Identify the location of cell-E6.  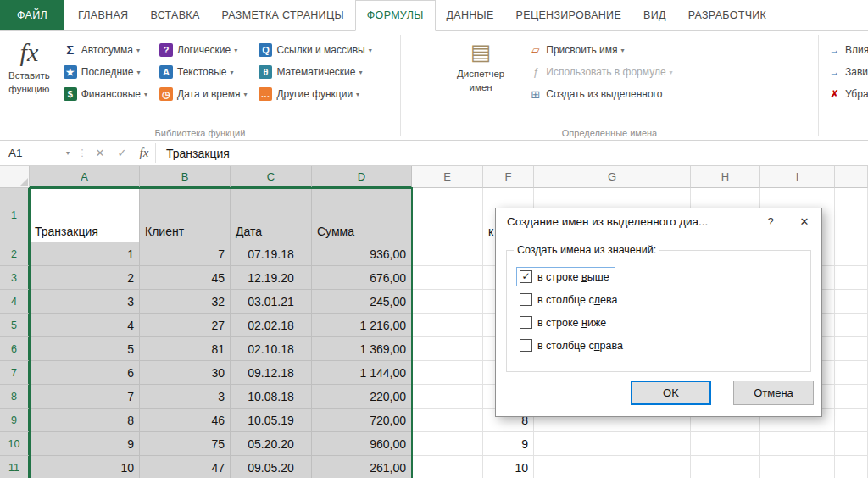
(448, 349).